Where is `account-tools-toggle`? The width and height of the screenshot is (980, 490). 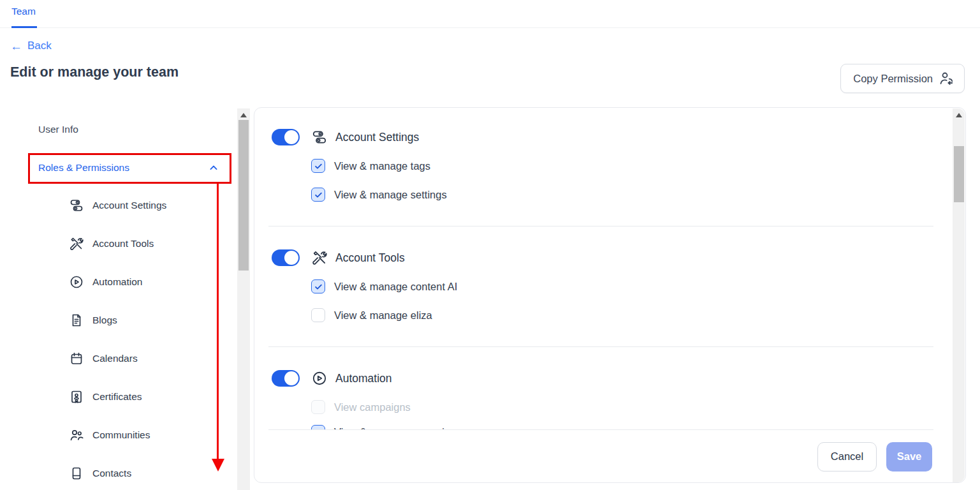
account-tools-toggle is located at coordinates (286, 258).